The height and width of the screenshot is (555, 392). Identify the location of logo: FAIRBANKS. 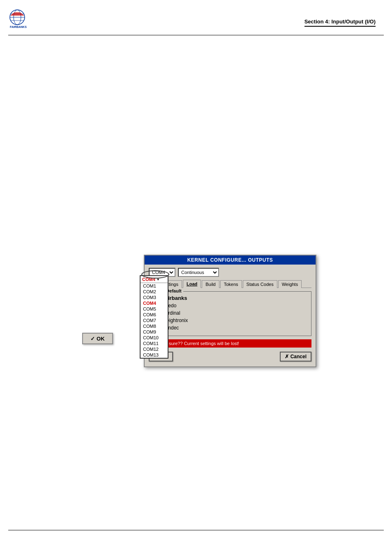
(21, 20).